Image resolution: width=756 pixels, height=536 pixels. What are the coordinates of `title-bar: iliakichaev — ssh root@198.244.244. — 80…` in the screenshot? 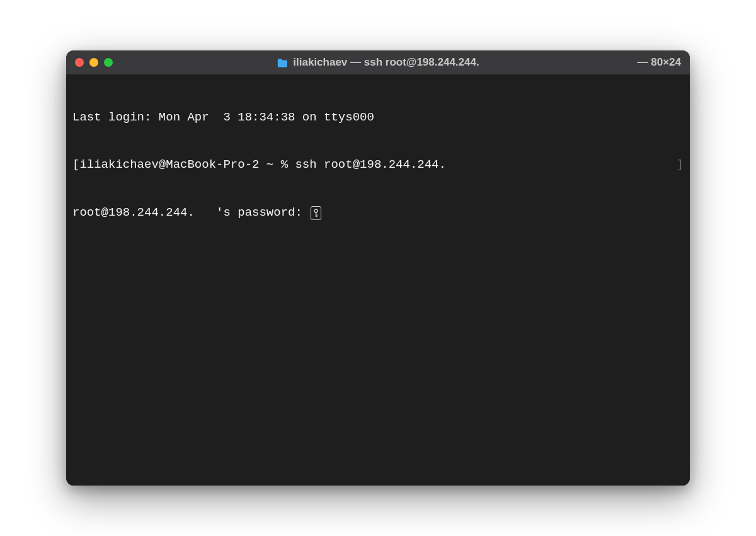 It's located at (378, 62).